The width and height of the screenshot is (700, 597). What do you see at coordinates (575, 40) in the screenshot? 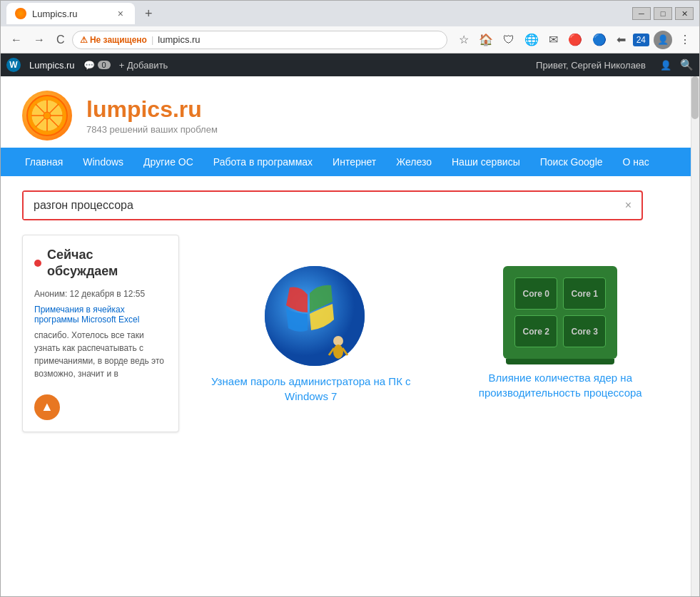
I see `browser-icons: ☆ 🏠 🛡 🌐 ✉ 🔴 🔵 ⬅ 24 👤 ⋮` at bounding box center [575, 40].